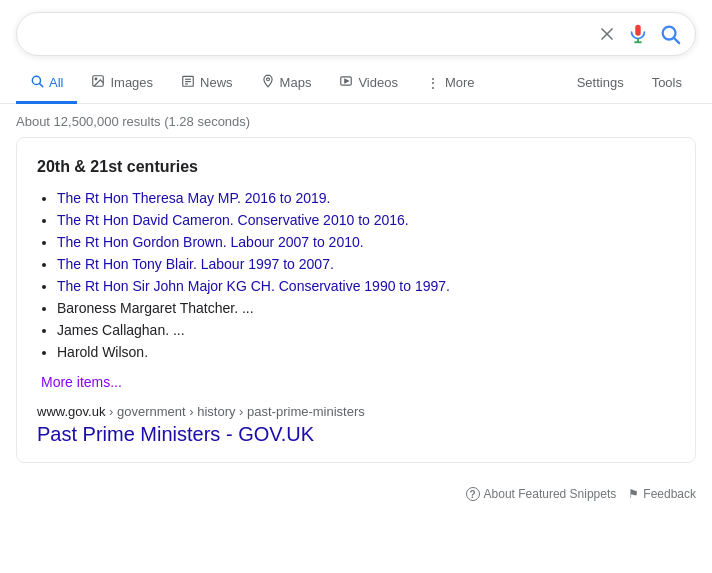  Describe the element at coordinates (216, 82) in the screenshot. I see `tab-news-label: News` at that location.